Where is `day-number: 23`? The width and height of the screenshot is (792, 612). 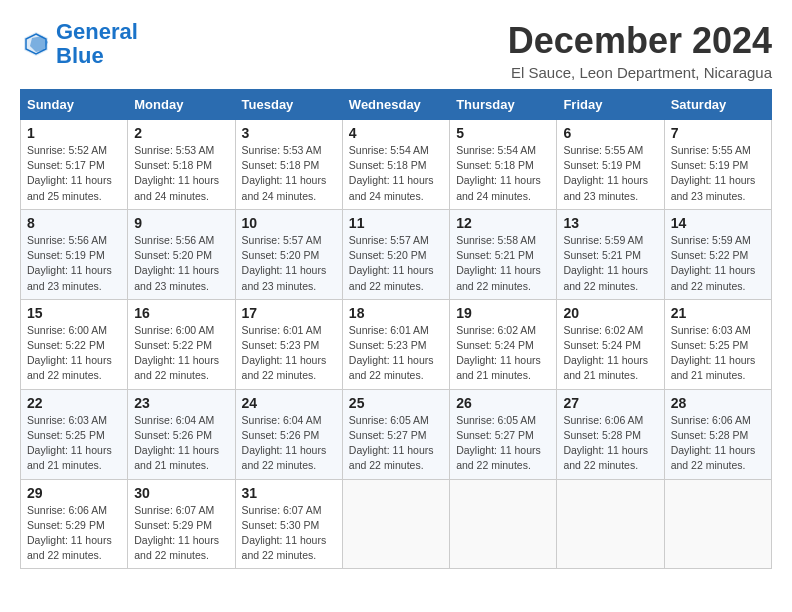
day-number: 23 is located at coordinates (181, 403).